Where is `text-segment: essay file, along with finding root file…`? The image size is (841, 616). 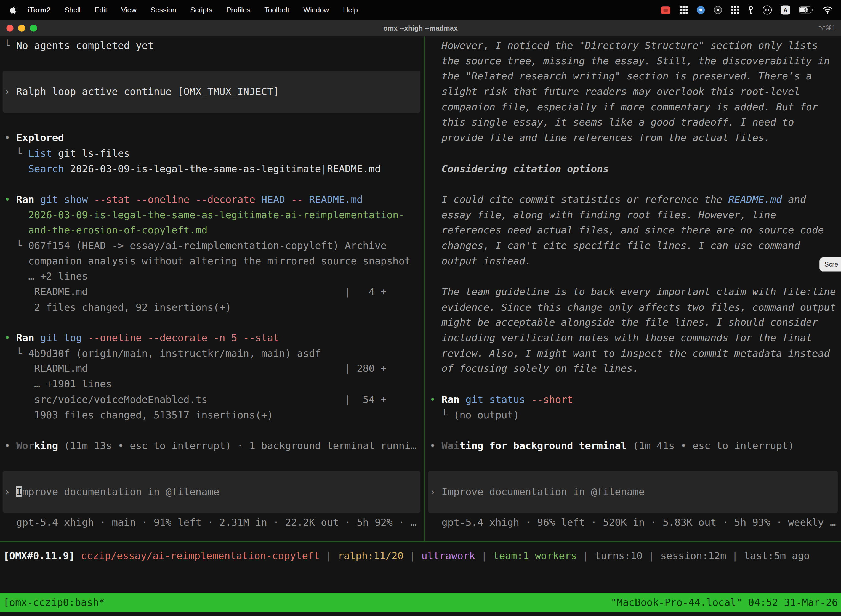 text-segment: essay file, along with finding root file… is located at coordinates (603, 215).